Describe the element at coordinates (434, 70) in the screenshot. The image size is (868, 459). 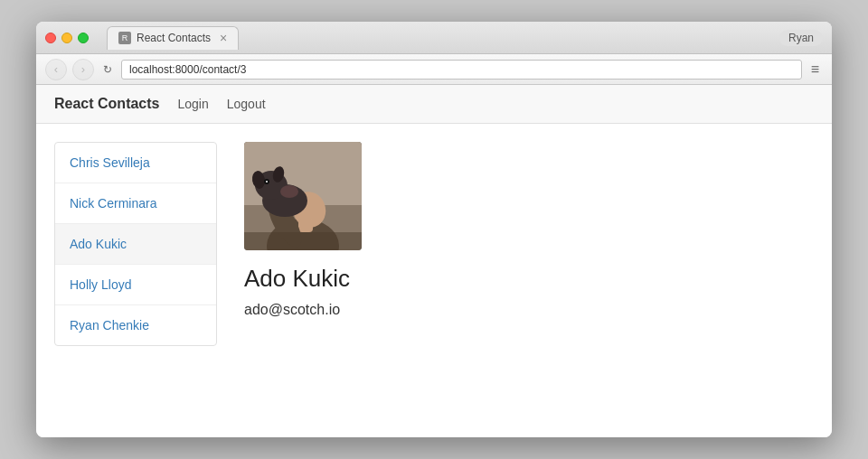
I see `navigation-bar: ‹ › ↻ localhost:8000/contact/3 ≡` at that location.